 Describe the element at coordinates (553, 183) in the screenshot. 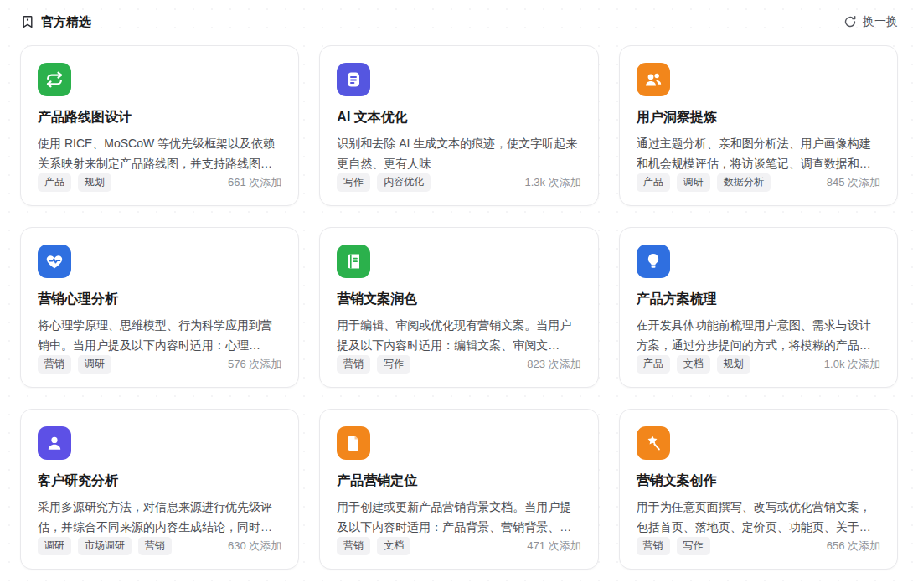

I see `add-count: 1.3k 次添加` at that location.